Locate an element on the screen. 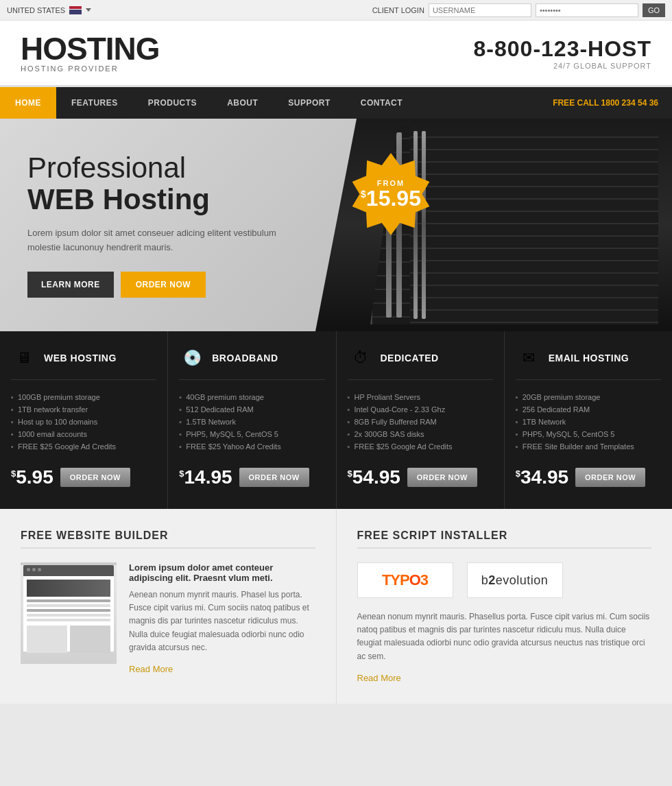 This screenshot has width=672, height=786. web-hosting-title: WEB HOSTING is located at coordinates (80, 358).